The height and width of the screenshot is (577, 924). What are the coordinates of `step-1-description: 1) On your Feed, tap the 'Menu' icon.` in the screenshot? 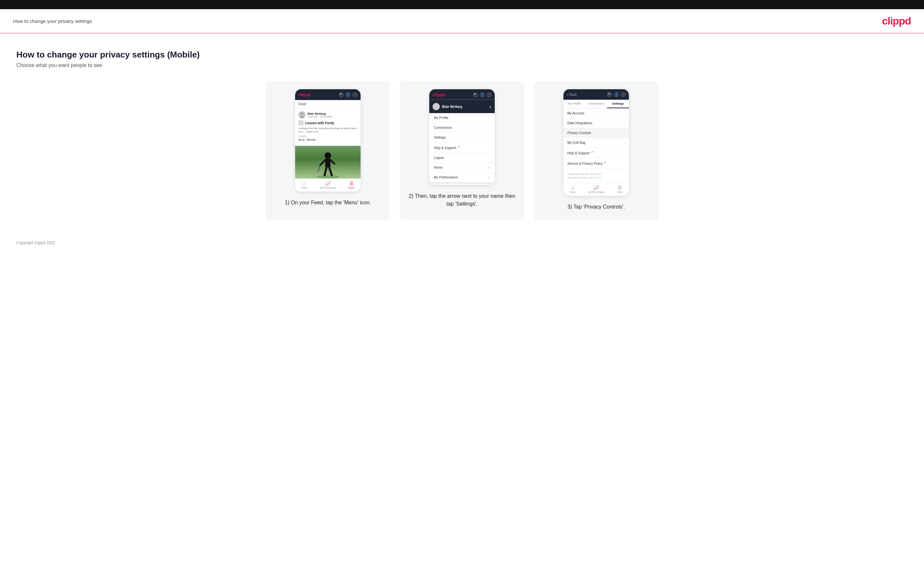 It's located at (328, 203).